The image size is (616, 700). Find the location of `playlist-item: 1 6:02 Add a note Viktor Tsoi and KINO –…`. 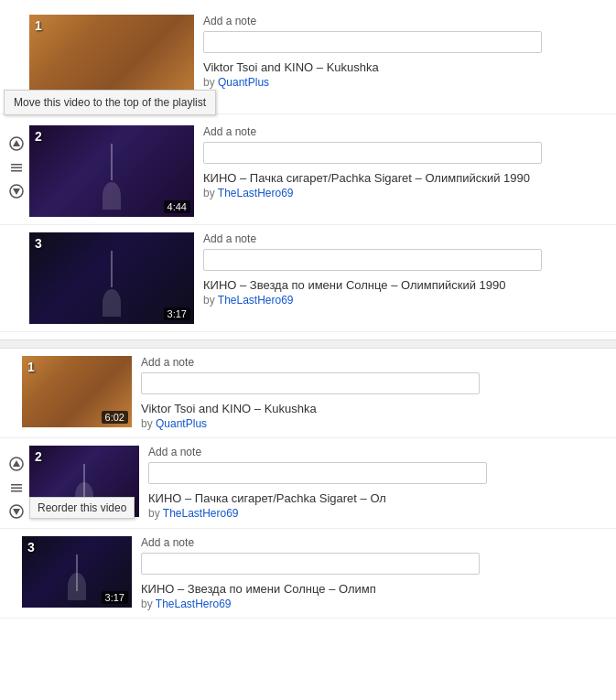

playlist-item: 1 6:02 Add a note Viktor Tsoi and KINO –… is located at coordinates (308, 393).